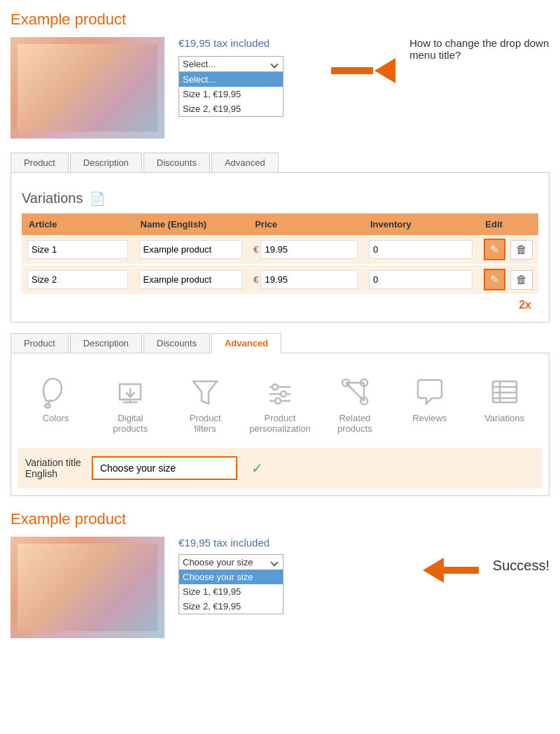  I want to click on icon-label-variations: Variations, so click(504, 418).